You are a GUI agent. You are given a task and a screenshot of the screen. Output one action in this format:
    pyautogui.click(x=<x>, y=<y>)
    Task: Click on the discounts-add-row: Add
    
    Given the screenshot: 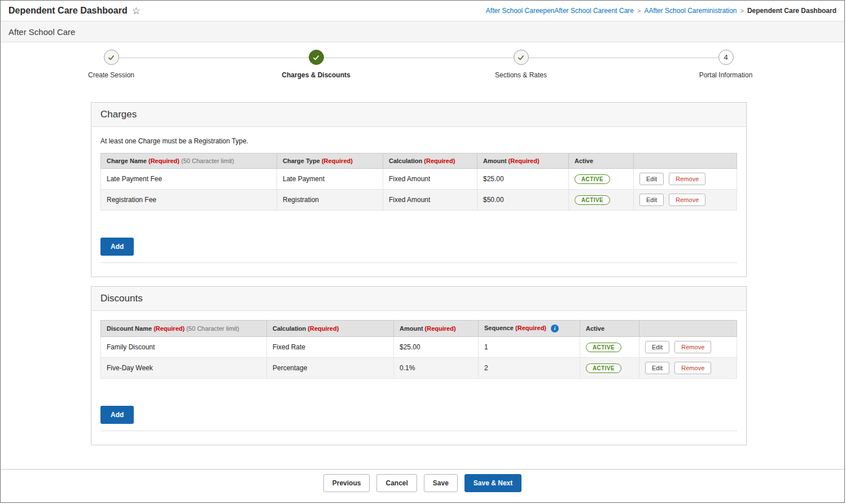 What is the action you would take?
    pyautogui.click(x=419, y=415)
    